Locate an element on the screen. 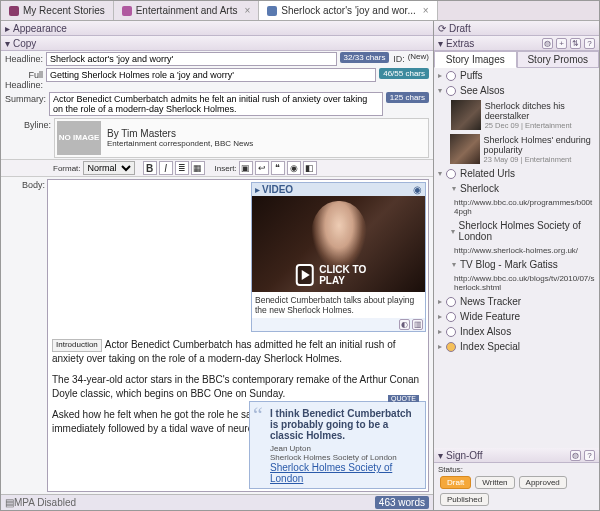 The height and width of the screenshot is (511, 600). video-badge: VIDEO is located at coordinates (278, 190).